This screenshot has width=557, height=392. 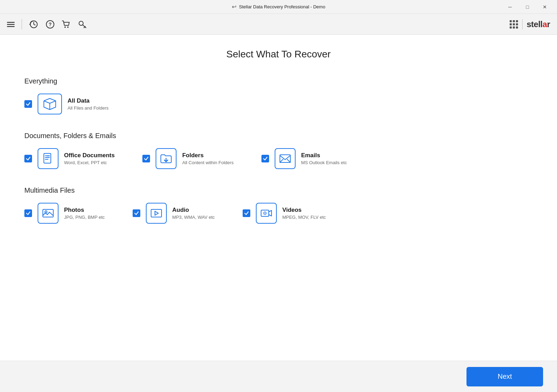 I want to click on section-multimedia: Multimedia Files Photos, so click(x=278, y=205).